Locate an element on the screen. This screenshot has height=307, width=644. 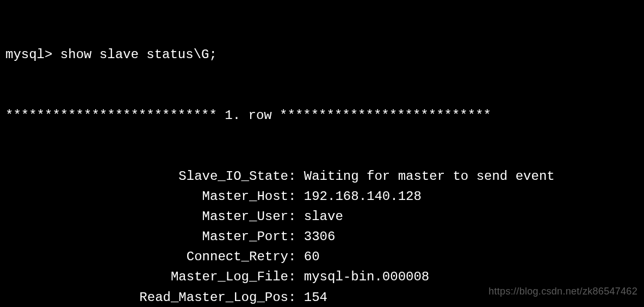
status-value: 154 is located at coordinates (315, 297).